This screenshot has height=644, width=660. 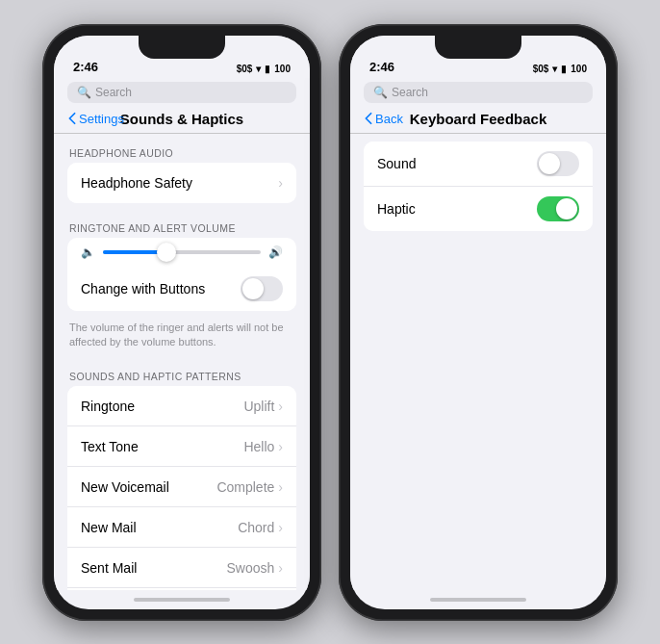 What do you see at coordinates (558, 209) in the screenshot?
I see `haptic-toggle` at bounding box center [558, 209].